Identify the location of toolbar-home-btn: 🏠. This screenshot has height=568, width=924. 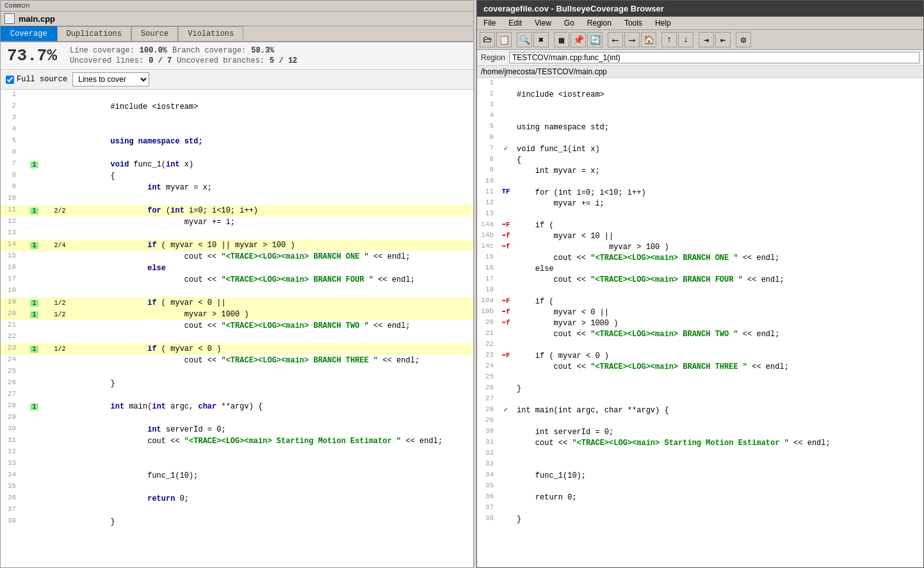
(649, 40).